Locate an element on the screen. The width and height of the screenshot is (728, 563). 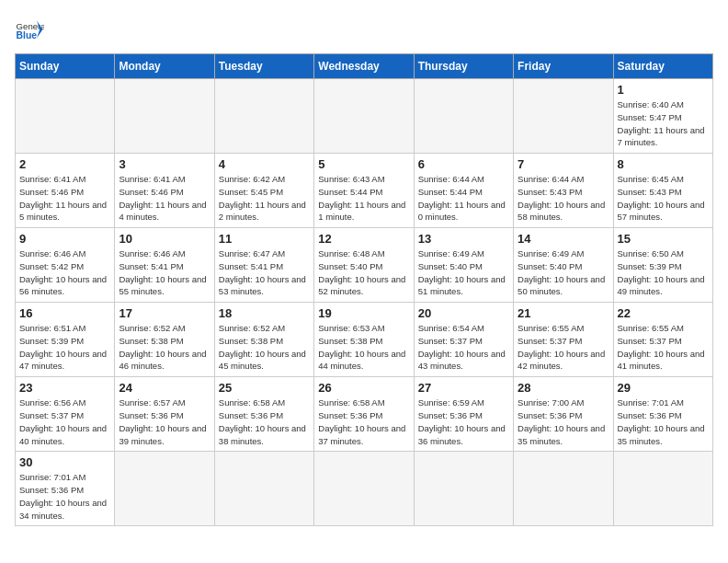
day-number: 3 is located at coordinates (164, 164).